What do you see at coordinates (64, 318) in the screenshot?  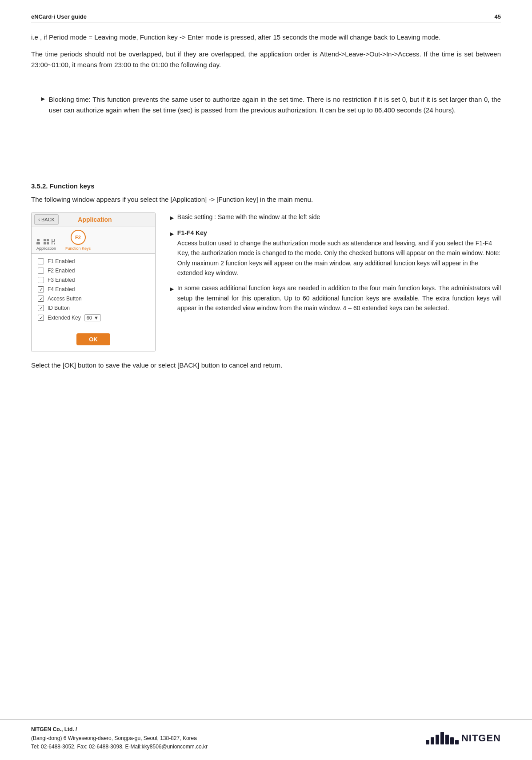 I see `cb-extended-label: Extended Key` at bounding box center [64, 318].